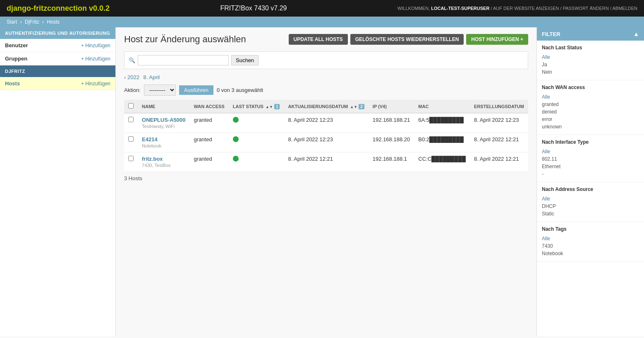 This screenshot has height=338, width=644. I want to click on host-name-link: ONEPLUS-A5000, so click(164, 120).